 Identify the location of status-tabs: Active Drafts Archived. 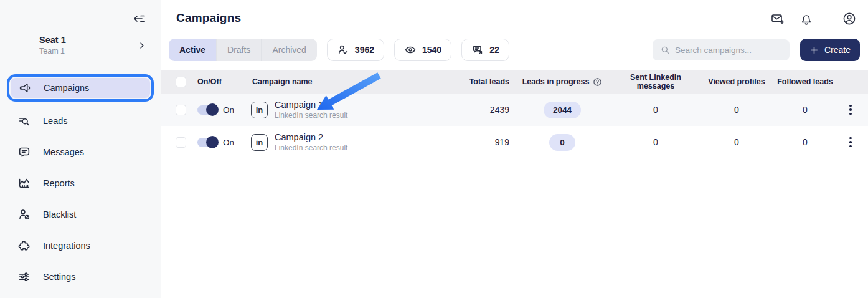
(243, 50).